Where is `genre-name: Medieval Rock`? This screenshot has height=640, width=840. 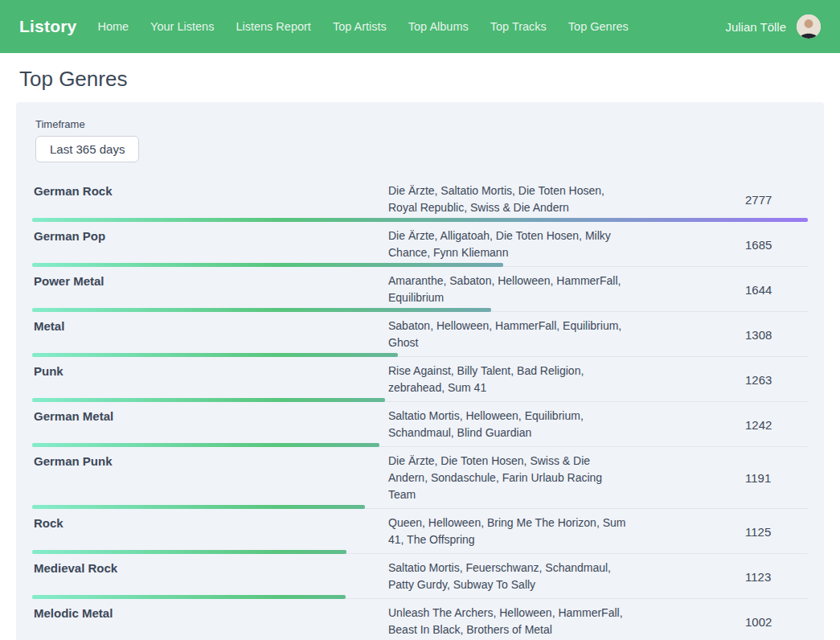
genre-name: Medieval Rock is located at coordinates (211, 568).